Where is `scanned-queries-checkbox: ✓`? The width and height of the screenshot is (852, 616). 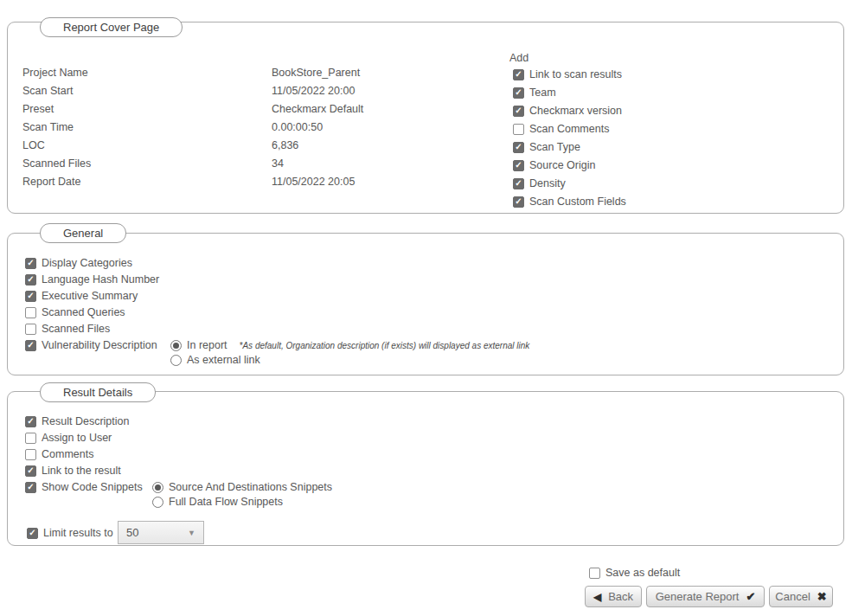
scanned-queries-checkbox: ✓ is located at coordinates (31, 313).